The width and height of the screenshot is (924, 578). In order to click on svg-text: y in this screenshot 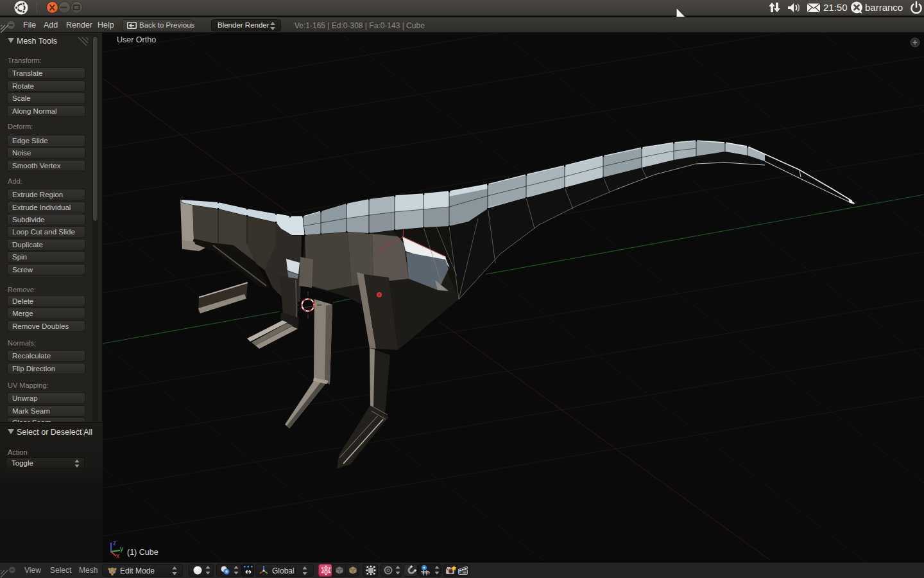, I will do `click(122, 548)`.